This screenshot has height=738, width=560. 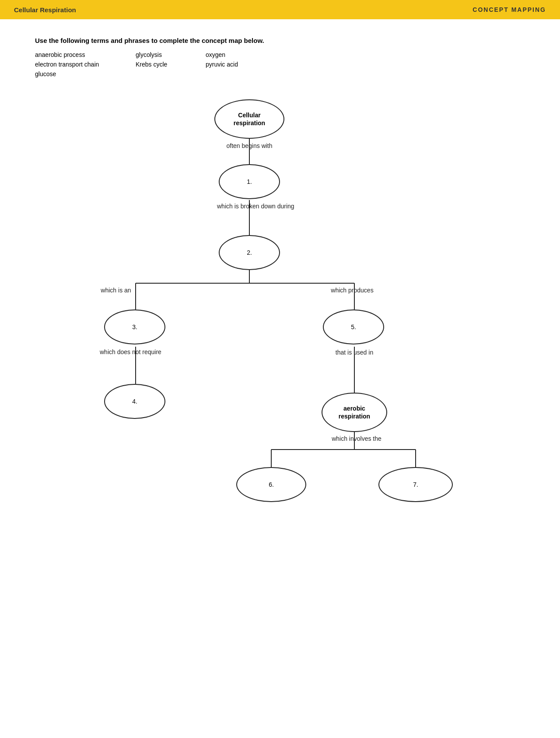 What do you see at coordinates (352, 290) in the screenshot?
I see `label-which-produces: which produces` at bounding box center [352, 290].